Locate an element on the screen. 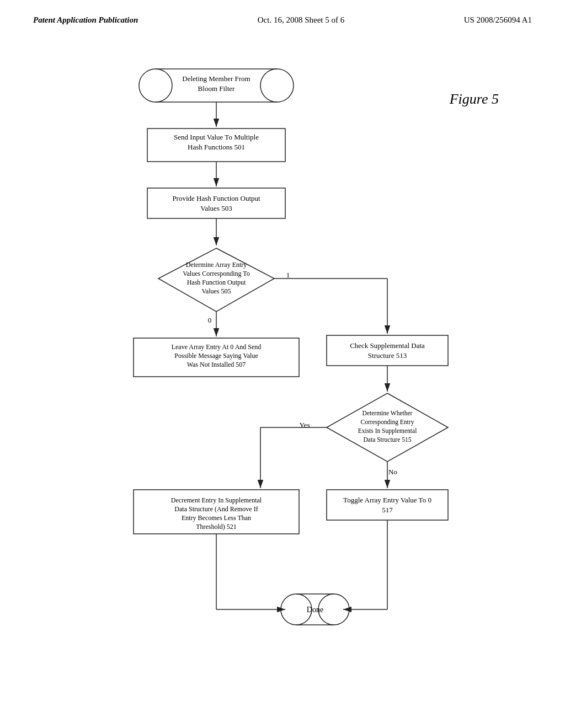 Image resolution: width=565 pixels, height=728 pixels. svg-text: Was Not Installed 507 is located at coordinates (216, 365).